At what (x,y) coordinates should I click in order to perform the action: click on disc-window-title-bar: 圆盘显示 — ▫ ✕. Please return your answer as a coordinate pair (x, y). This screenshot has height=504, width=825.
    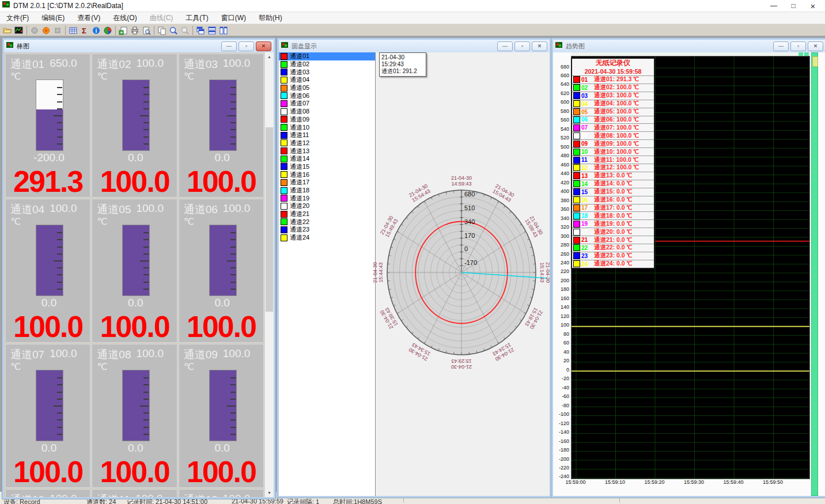
    Looking at the image, I should click on (414, 46).